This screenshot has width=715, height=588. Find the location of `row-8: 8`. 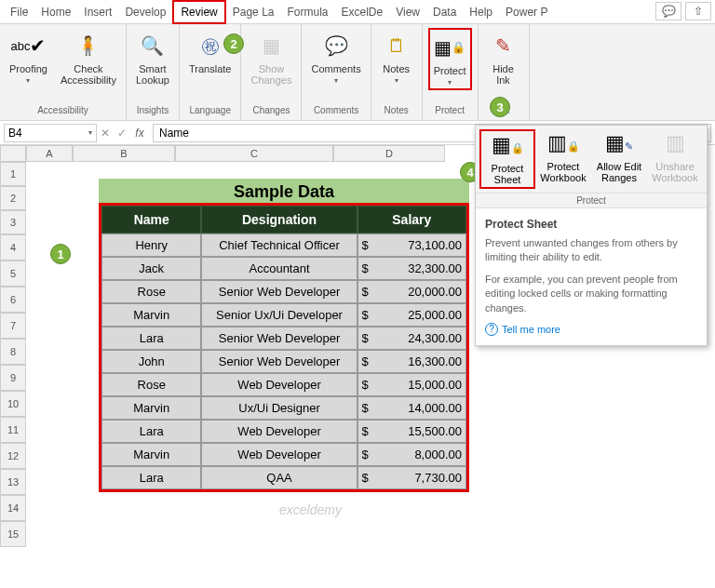

row-8: 8 is located at coordinates (13, 352).